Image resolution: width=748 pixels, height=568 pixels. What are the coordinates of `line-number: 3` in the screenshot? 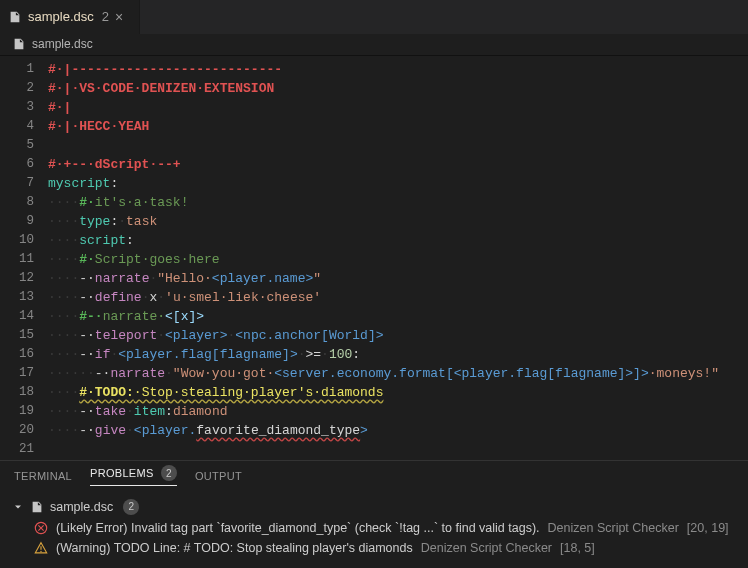 It's located at (24, 108).